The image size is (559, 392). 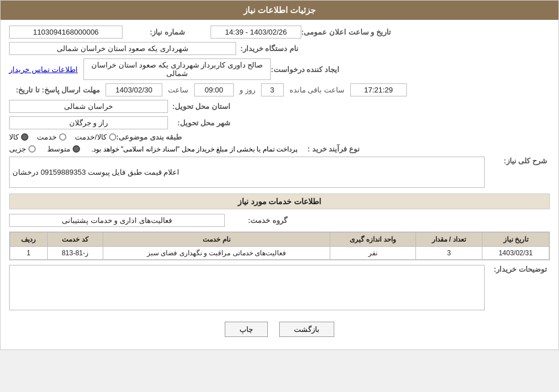 What do you see at coordinates (199, 107) in the screenshot?
I see `ostan-label: استان محل تحویل:` at bounding box center [199, 107].